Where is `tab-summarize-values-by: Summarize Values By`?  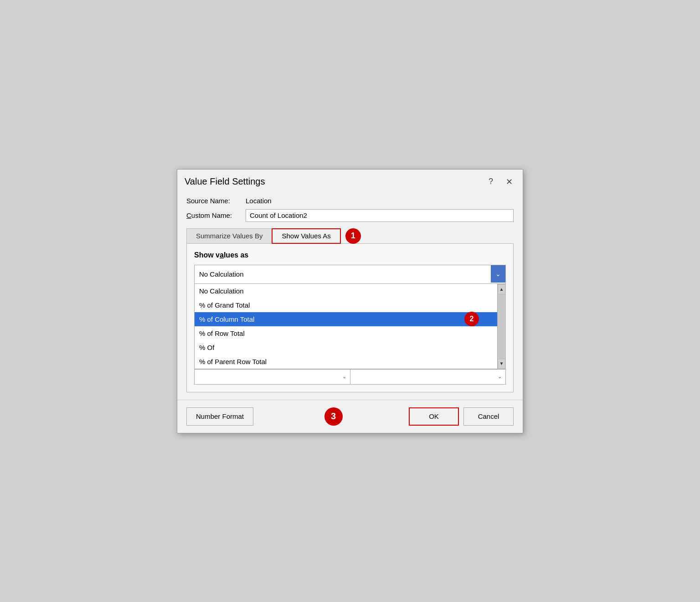
tab-summarize-values-by: Summarize Values By is located at coordinates (229, 236).